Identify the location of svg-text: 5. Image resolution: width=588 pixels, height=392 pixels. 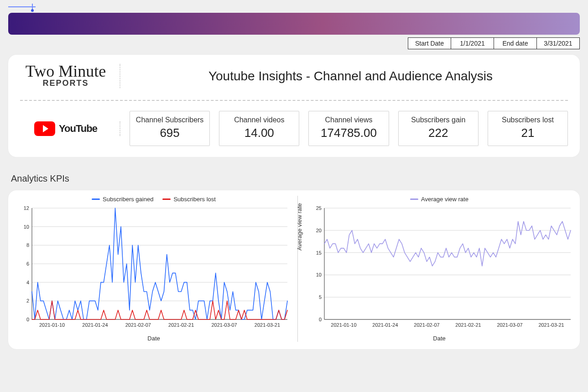
(320, 298).